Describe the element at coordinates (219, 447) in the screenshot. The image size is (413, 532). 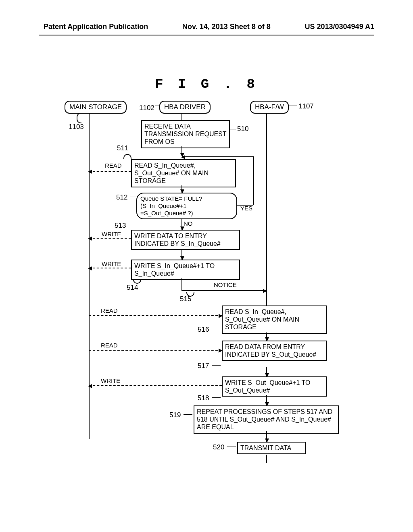
I see `ref-520: 520` at that location.